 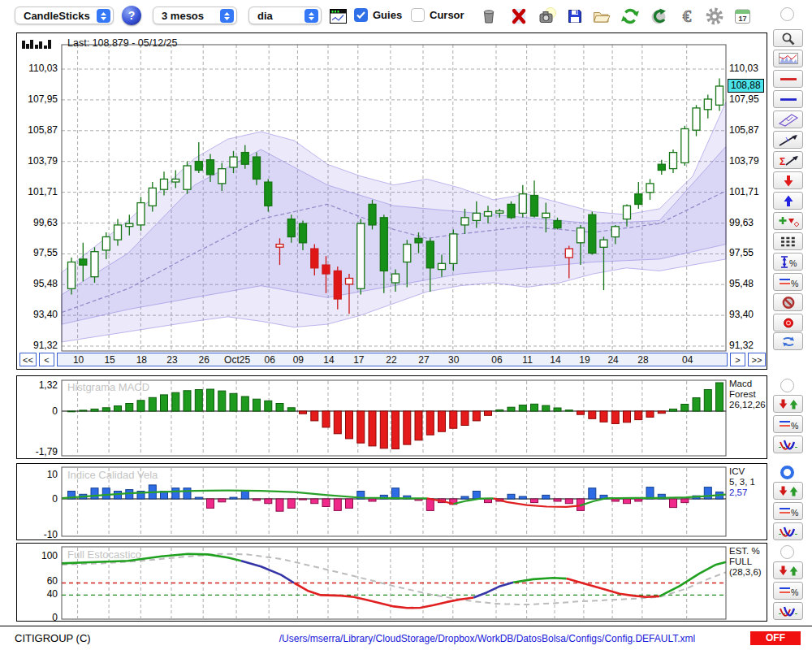 What do you see at coordinates (39, 581) in the screenshot?
I see `stoch-y60: 60` at bounding box center [39, 581].